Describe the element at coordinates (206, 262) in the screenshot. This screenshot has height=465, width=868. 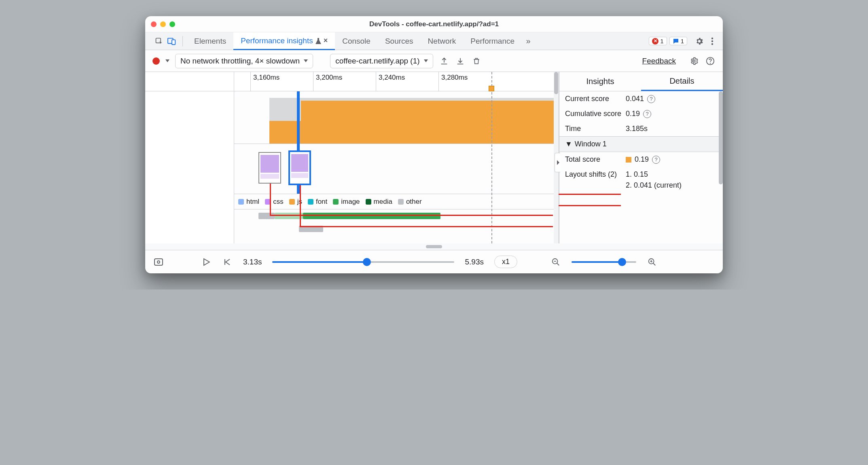
I see `play-icon` at that location.